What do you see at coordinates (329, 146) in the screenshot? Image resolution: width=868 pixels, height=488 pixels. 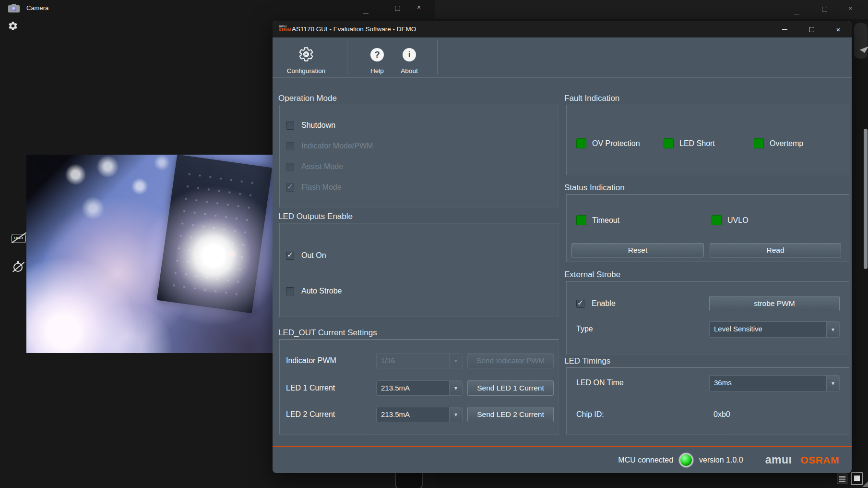 I see `checkbox-indicator-mode-pwm: ✓ Indicator Mode/PWM` at bounding box center [329, 146].